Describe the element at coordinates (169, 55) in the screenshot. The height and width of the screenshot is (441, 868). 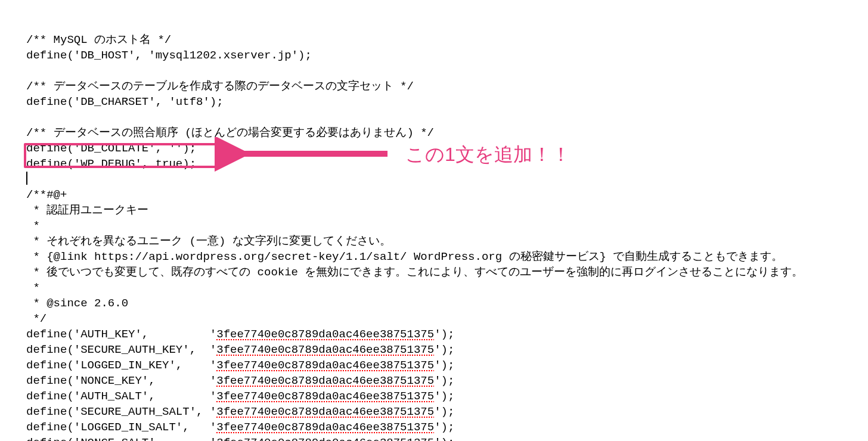
I see `code-line: define('DB_HOST', 'mysql1202.xserver.jp'…` at that location.